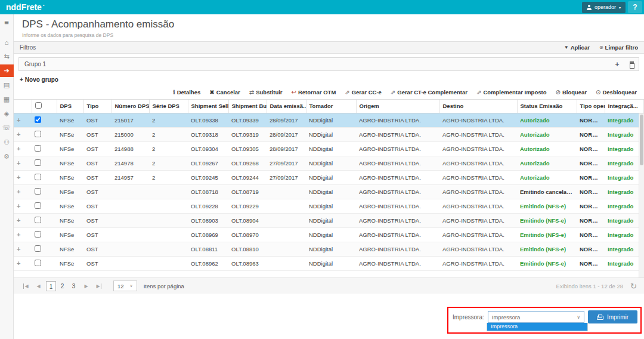  What do you see at coordinates (329, 177) in the screenshot?
I see `table-row: +NFSeOST2149572OLT.09245OLT.0924427/09/2…` at bounding box center [329, 177].